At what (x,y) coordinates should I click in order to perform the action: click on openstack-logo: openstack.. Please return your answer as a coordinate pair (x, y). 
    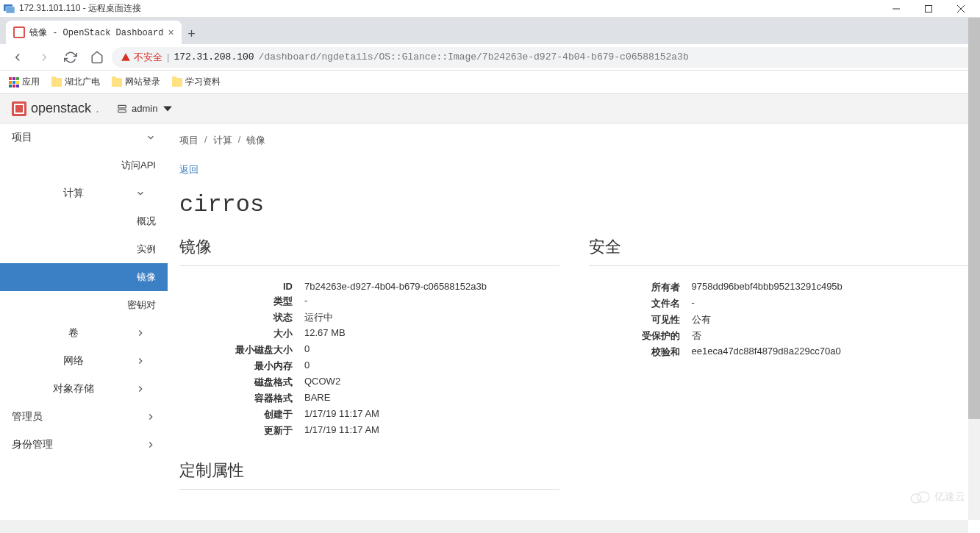
    Looking at the image, I should click on (56, 109).